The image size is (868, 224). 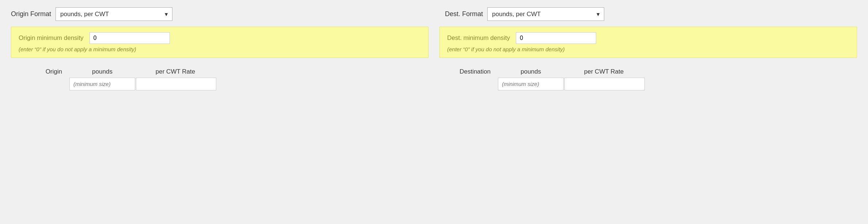 What do you see at coordinates (220, 38) in the screenshot?
I see `origin-density-top: Origin minimum density` at bounding box center [220, 38].